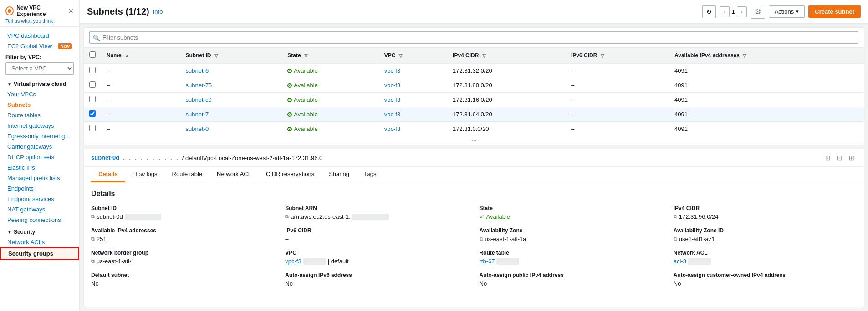  What do you see at coordinates (474, 115) in the screenshot?
I see `table-row: – subnet-7 Available vpc-f3 172.31.64.0/…` at bounding box center [474, 115].